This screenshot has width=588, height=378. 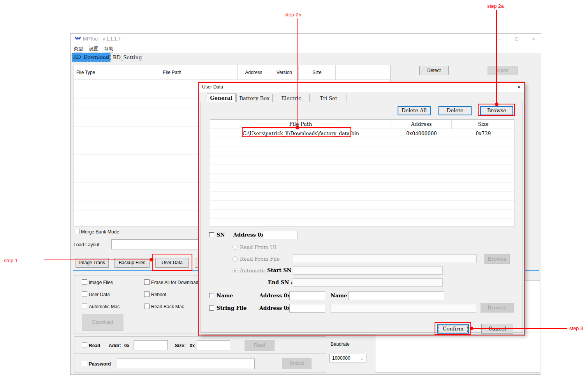 What do you see at coordinates (483, 124) in the screenshot?
I see `dialog-col-size: Size` at bounding box center [483, 124].